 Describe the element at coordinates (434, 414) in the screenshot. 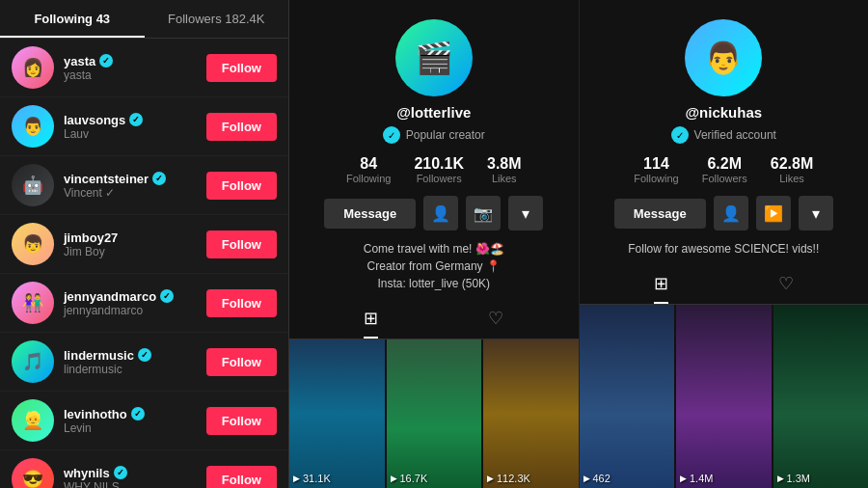

I see `video-grid: ▶ 31.1K ▶ 16.7K ▶ 112.3K` at that location.